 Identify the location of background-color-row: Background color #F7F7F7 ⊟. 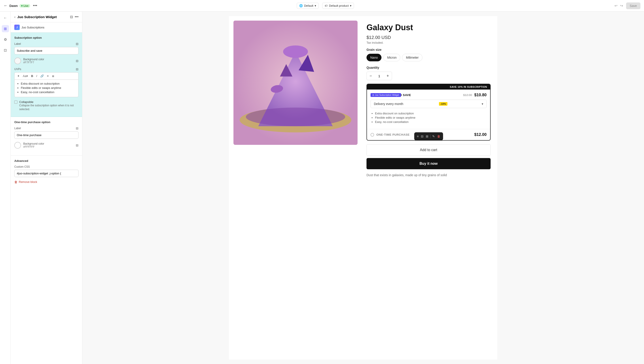
(46, 61).